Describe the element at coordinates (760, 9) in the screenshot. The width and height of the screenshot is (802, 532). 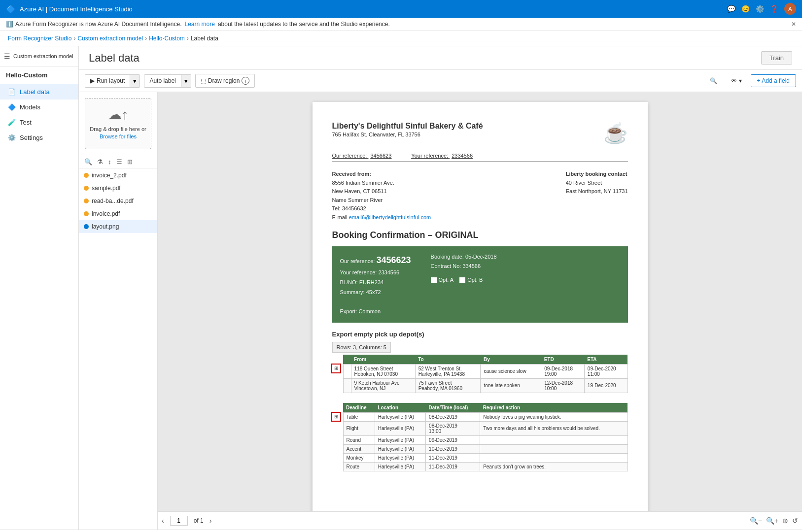
I see `settings-icon: ⚙️` at that location.